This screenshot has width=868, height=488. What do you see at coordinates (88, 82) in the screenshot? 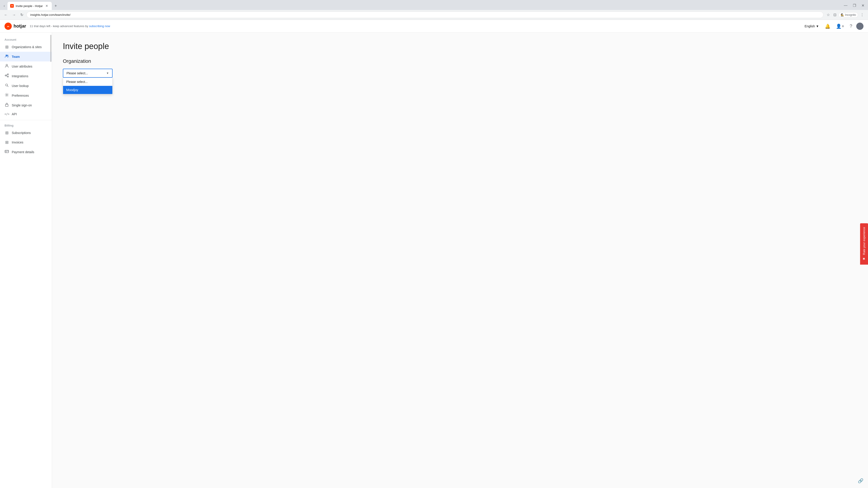
I see `dropdown-option-please-select: Please select...` at bounding box center [88, 82].